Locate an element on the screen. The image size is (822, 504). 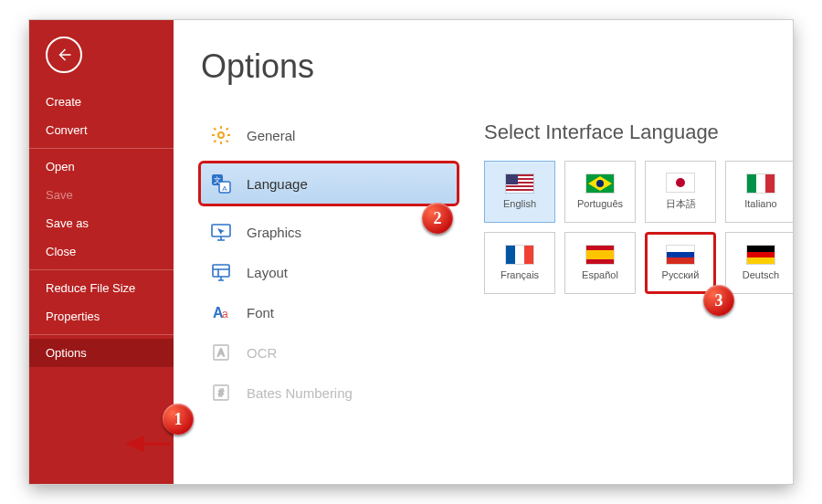
layout-icon is located at coordinates (221, 272).